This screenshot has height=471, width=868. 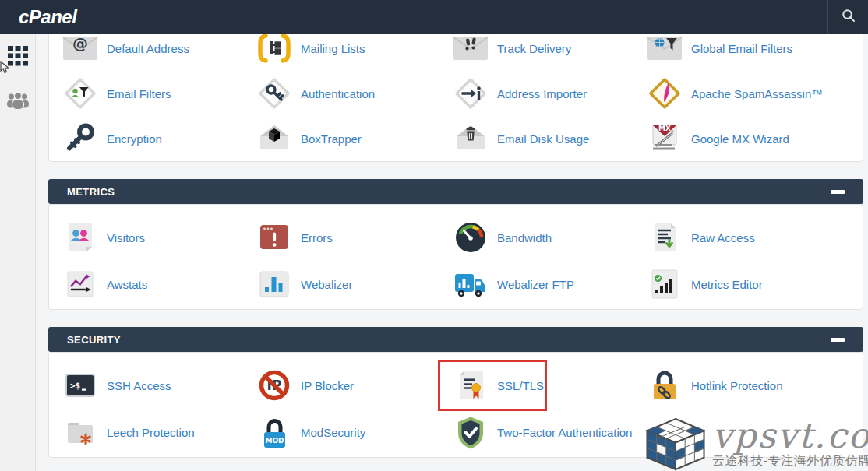 What do you see at coordinates (748, 284) in the screenshot?
I see `app-item-metrics-editor: Metrics Editor` at bounding box center [748, 284].